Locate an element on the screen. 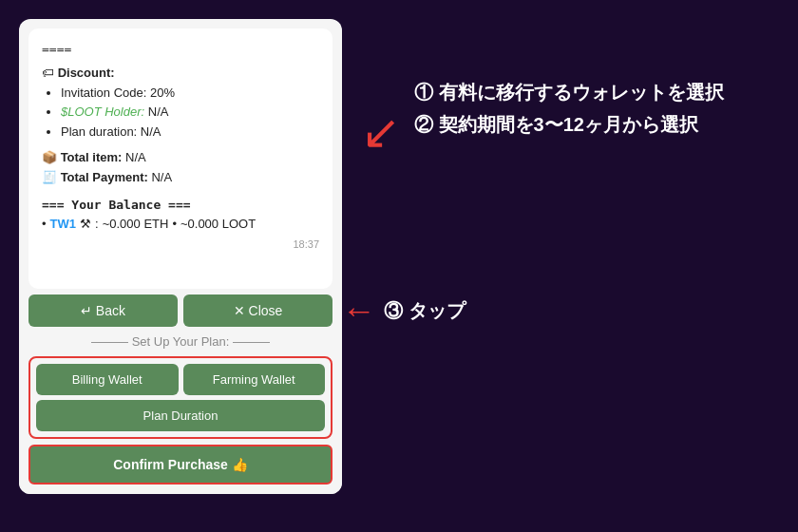  confirm-purchase-button: Confirm Purchase 👍 is located at coordinates (180, 465).